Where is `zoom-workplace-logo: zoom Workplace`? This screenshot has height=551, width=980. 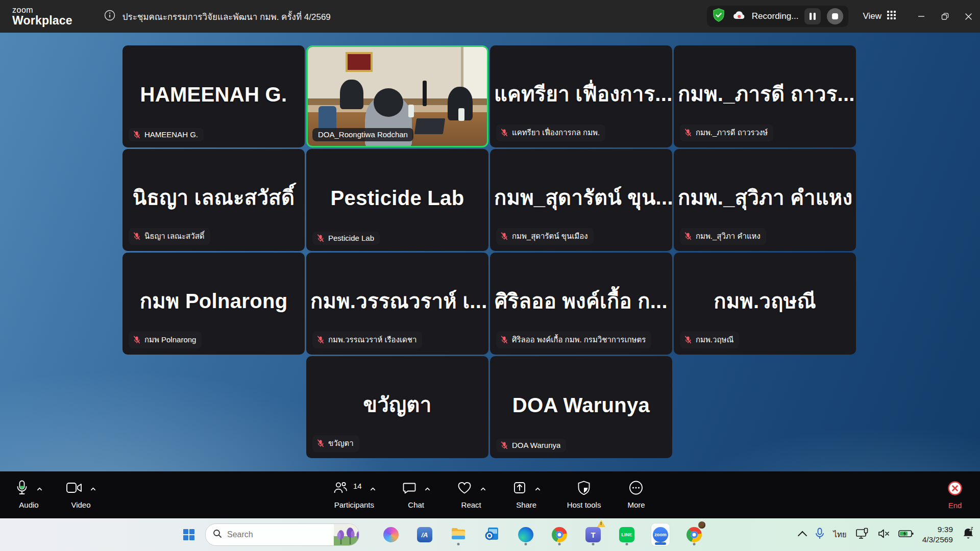
zoom-workplace-logo: zoom Workplace is located at coordinates (42, 16).